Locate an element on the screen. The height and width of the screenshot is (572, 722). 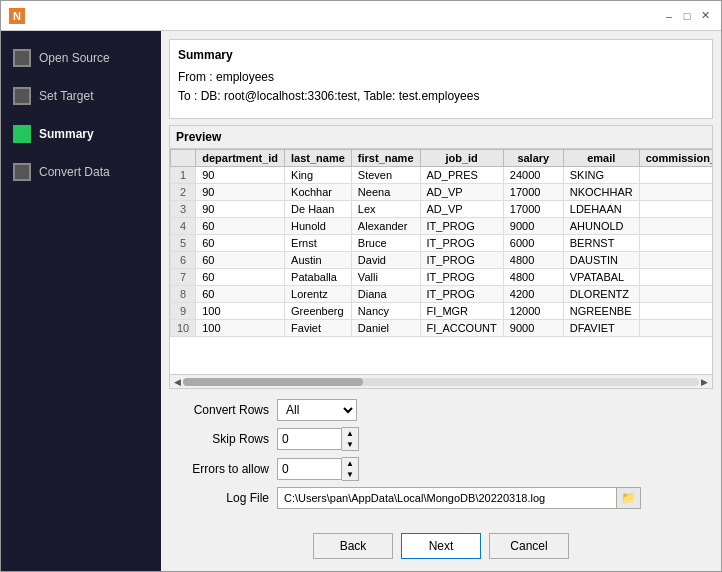
cell-job_id: AD_PRES is located at coordinates (462, 176).